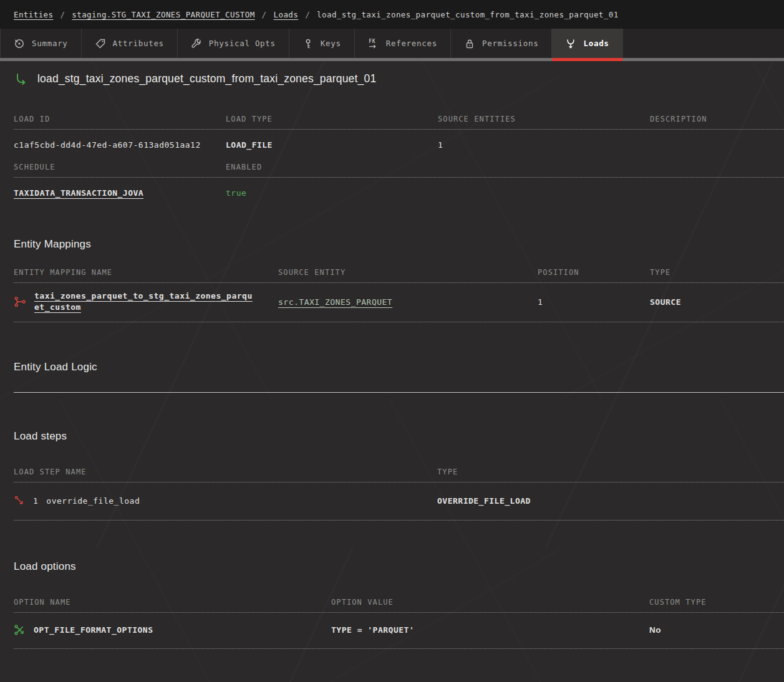  What do you see at coordinates (594, 272) in the screenshot?
I see `column-header-position: POSITION` at bounding box center [594, 272].